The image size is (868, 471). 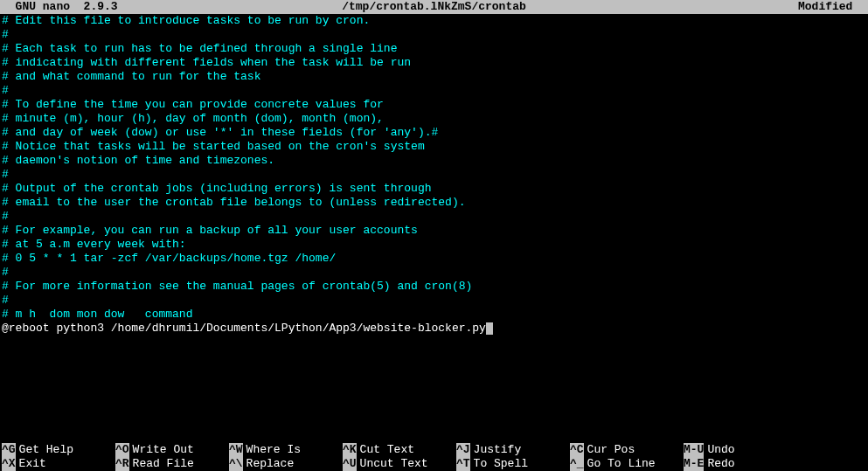 I want to click on editor-line: # For more information see the manual pa…, so click(x=434, y=287).